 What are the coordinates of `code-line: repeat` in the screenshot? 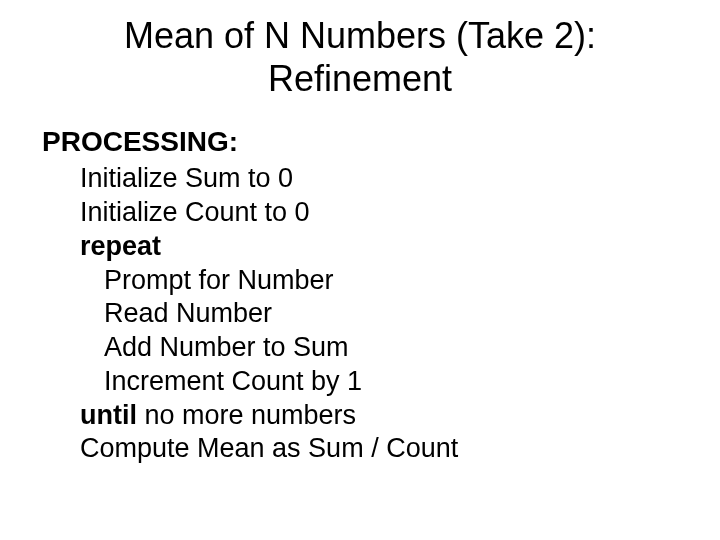 It's located at (400, 247).